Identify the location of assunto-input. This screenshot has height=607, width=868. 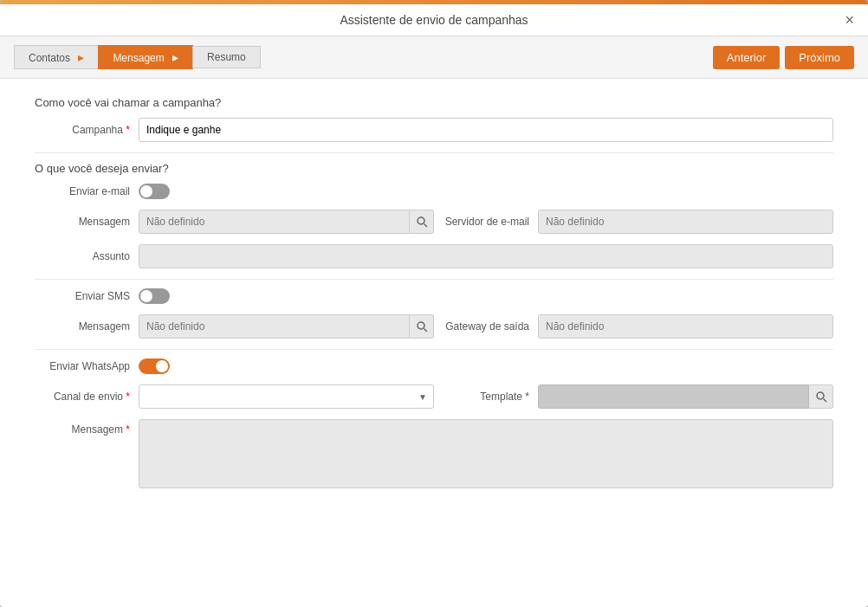
(486, 256).